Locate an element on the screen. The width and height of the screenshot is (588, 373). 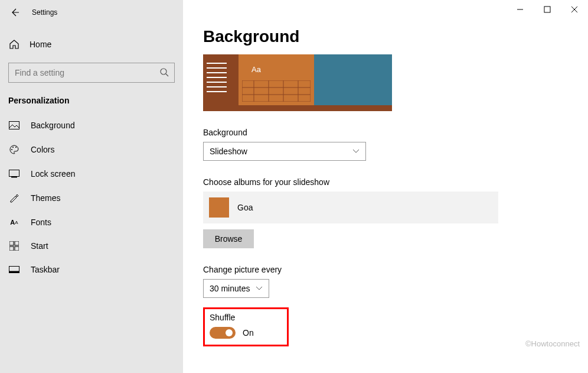
sidebar-item-start: Start is located at coordinates (92, 246).